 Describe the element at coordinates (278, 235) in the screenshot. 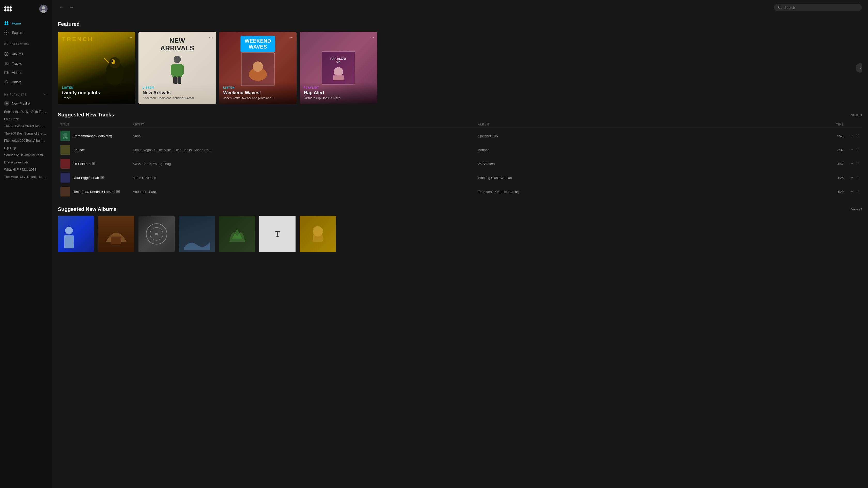

I see `album-card: T` at that location.